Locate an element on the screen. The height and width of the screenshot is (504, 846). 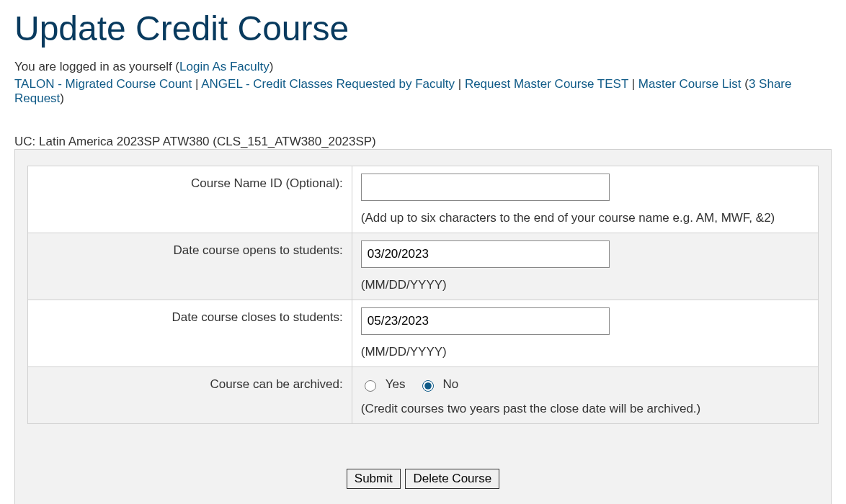
nav-talon-link: TALON - Migrated Course Count is located at coordinates (103, 84).